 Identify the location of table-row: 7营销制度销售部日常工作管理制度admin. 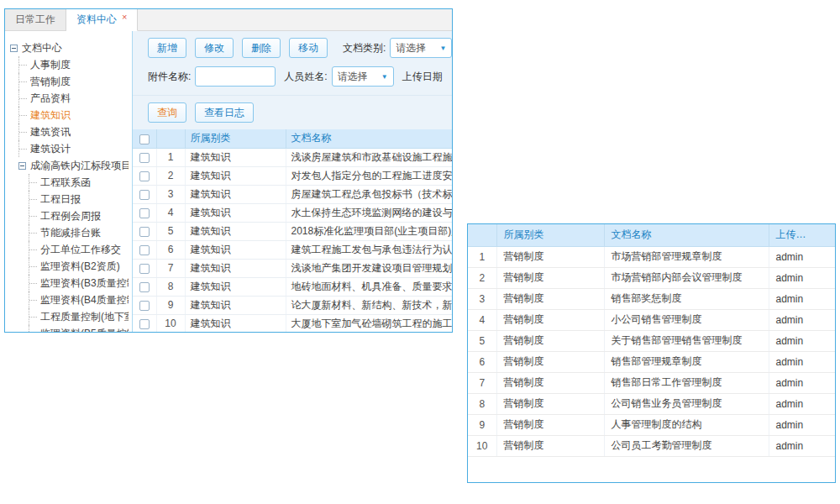
(652, 383).